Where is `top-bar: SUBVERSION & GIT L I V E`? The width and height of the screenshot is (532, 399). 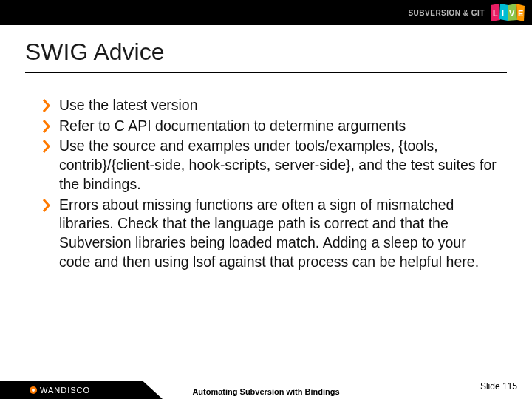 top-bar: SUBVERSION & GIT L I V E is located at coordinates (266, 13).